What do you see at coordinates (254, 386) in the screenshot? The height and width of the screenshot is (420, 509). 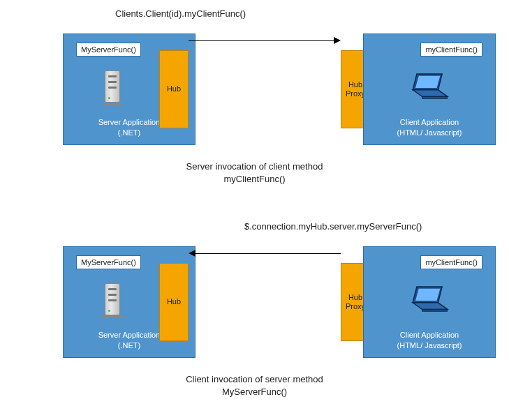 I see `diagram-caption: Client invocation of server method MySer…` at bounding box center [254, 386].